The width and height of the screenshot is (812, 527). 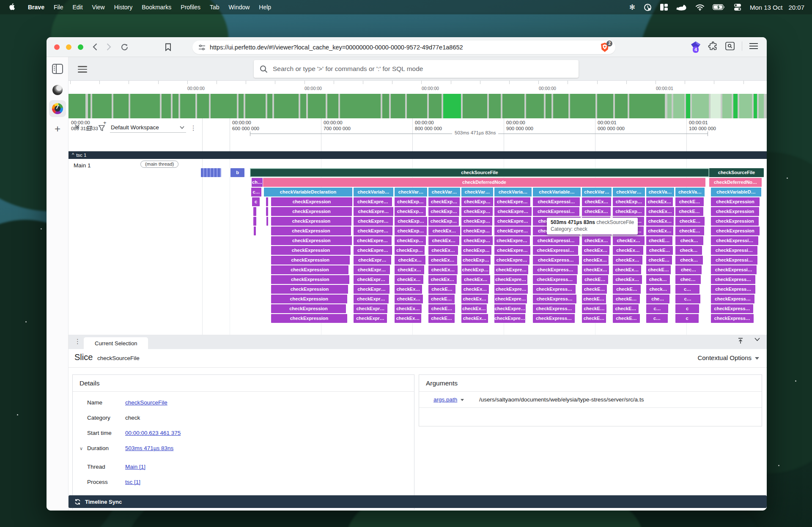 What do you see at coordinates (736, 192) in the screenshot?
I see `flame-slice: checkVariableD…` at bounding box center [736, 192].